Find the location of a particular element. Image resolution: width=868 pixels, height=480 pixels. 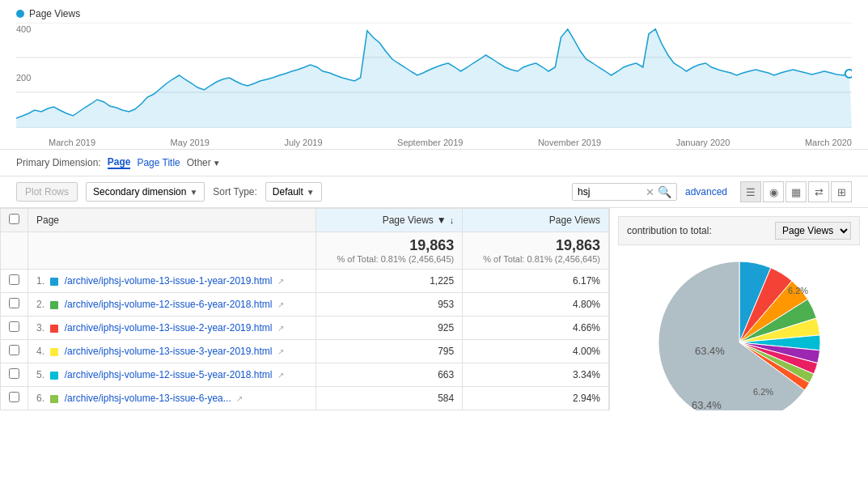

plot-rows-button: Plot Rows is located at coordinates (47, 192).